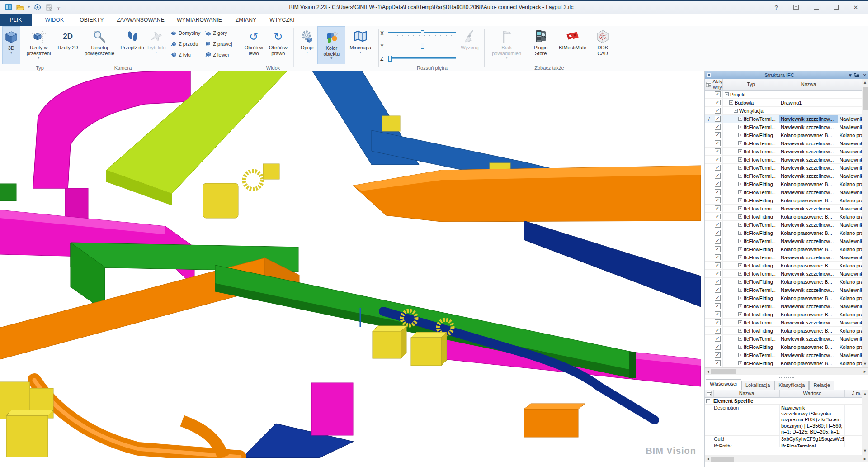 This screenshot has width=868, height=467. What do you see at coordinates (49, 7) in the screenshot?
I see `report-button` at bounding box center [49, 7].